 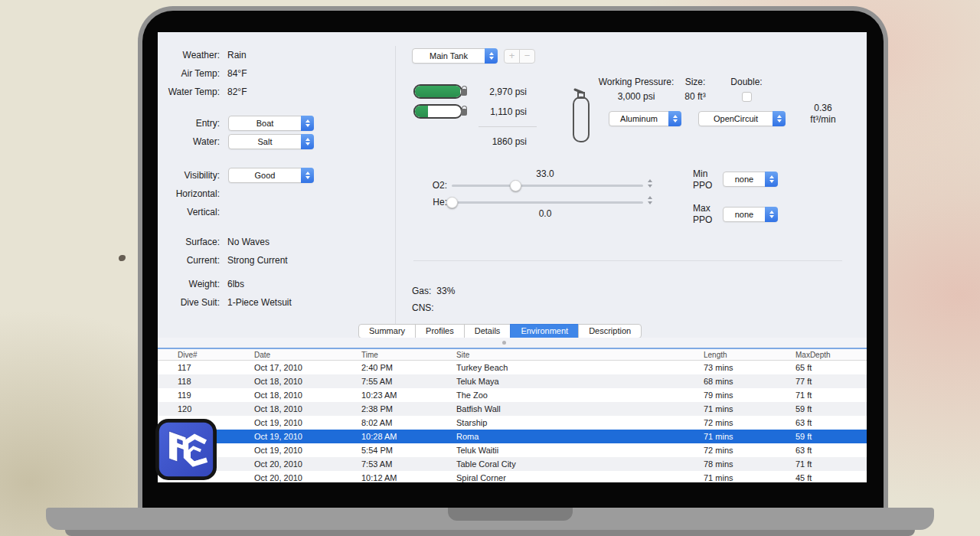 I want to click on table-row: Oct 19, 2010 5:54 PM Teluk Waitii 72 min…, so click(x=512, y=450).